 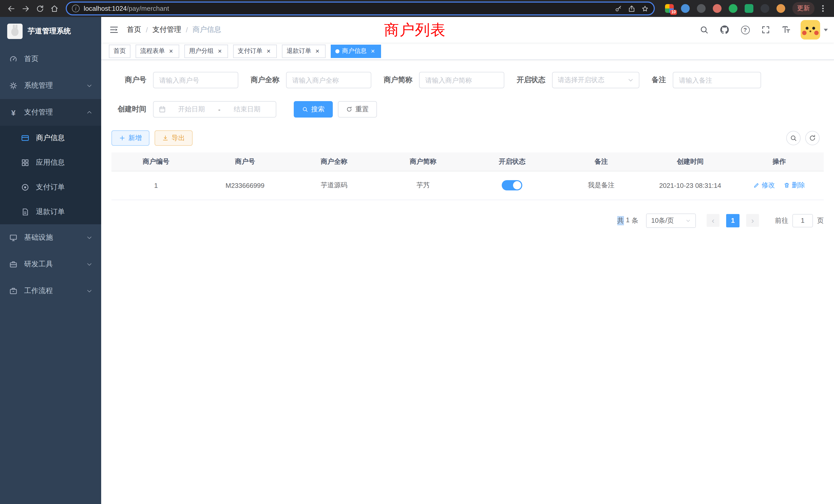 What do you see at coordinates (313, 109) in the screenshot?
I see `search-button: 搜索` at bounding box center [313, 109].